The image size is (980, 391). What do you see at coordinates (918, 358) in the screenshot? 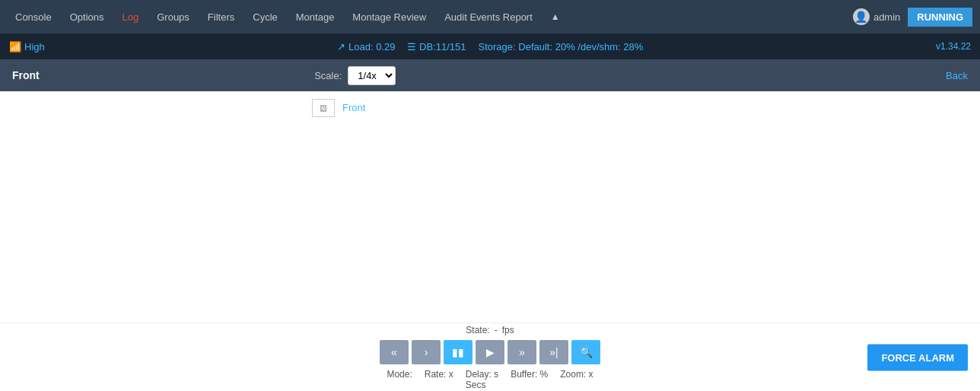
I see `force-alarm-button: FORCE ALARM` at bounding box center [918, 358].